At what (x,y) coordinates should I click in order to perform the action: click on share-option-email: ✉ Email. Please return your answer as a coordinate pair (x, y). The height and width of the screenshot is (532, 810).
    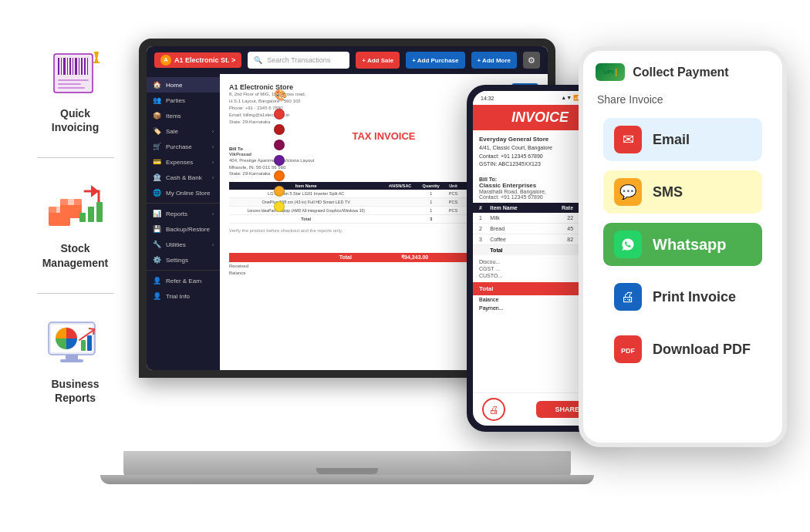
    Looking at the image, I should click on (683, 140).